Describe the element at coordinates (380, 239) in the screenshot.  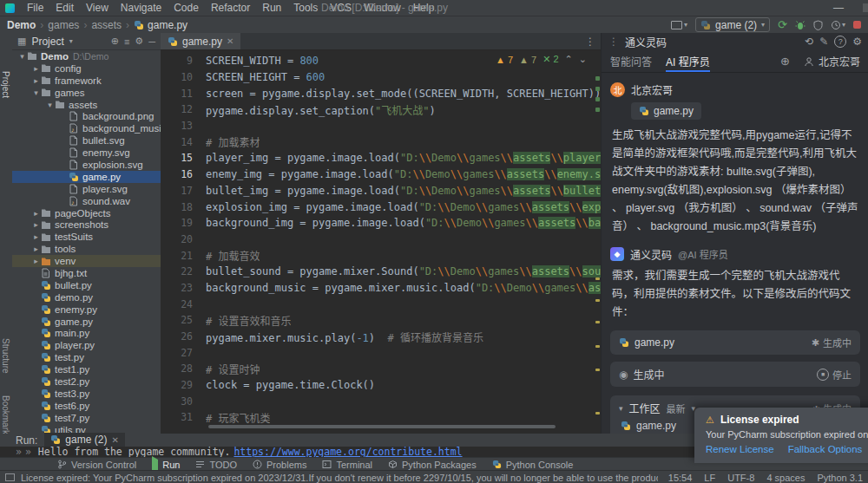
I see `code-line-20: 20` at that location.